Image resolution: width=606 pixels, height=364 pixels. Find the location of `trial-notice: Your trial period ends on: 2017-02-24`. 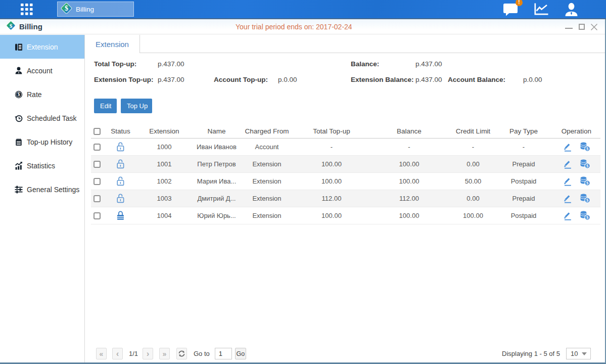

trial-notice: Your trial period ends on: 2017-02-24 is located at coordinates (294, 27).